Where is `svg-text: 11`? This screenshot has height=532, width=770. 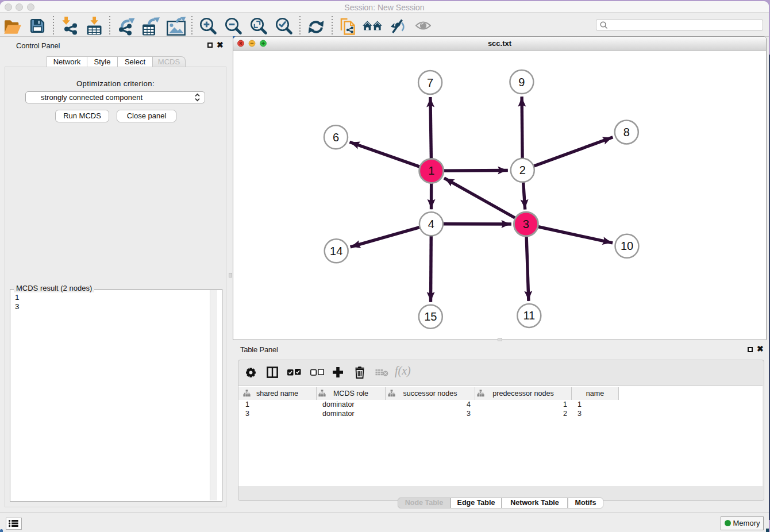 svg-text: 11 is located at coordinates (529, 315).